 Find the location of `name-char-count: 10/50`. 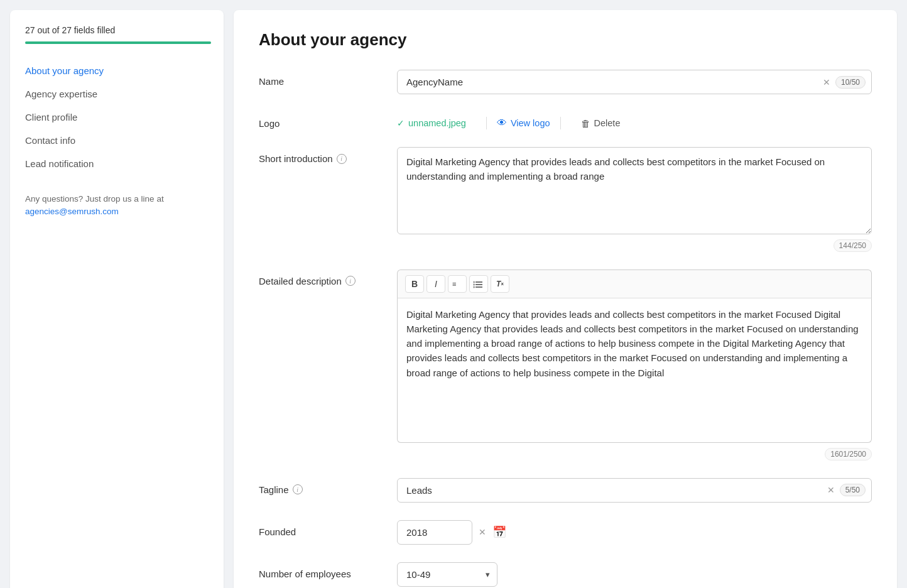

name-char-count: 10/50 is located at coordinates (850, 82).